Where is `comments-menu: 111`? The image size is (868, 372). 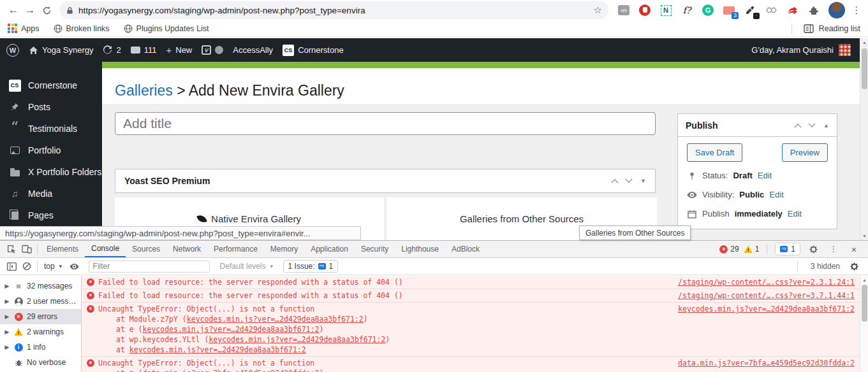
comments-menu: 111 is located at coordinates (144, 50).